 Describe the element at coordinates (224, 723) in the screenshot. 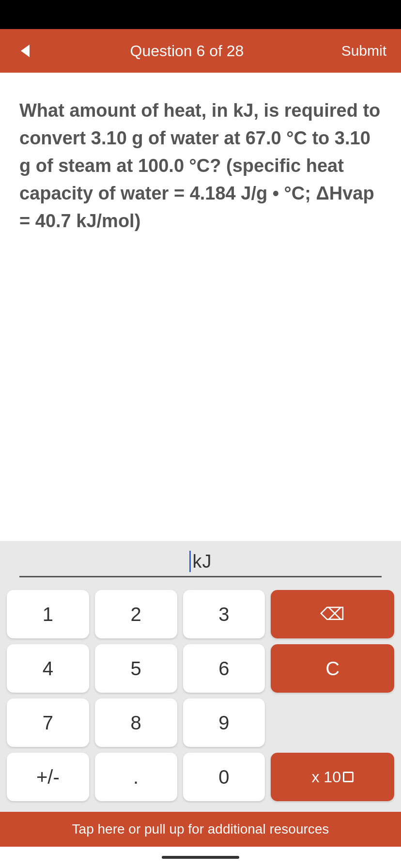

I see `key-9: 9` at that location.